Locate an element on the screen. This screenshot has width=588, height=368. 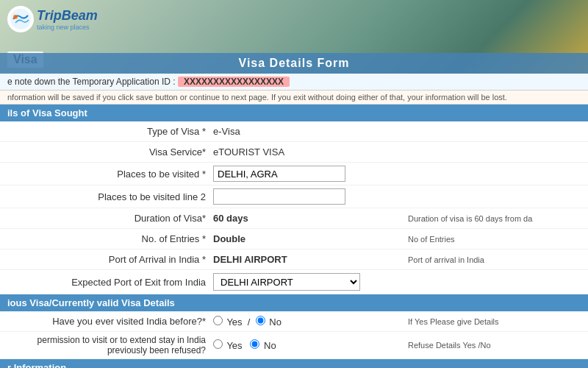
port-arrival-side-note: Port of arrival in India is located at coordinates (491, 260).